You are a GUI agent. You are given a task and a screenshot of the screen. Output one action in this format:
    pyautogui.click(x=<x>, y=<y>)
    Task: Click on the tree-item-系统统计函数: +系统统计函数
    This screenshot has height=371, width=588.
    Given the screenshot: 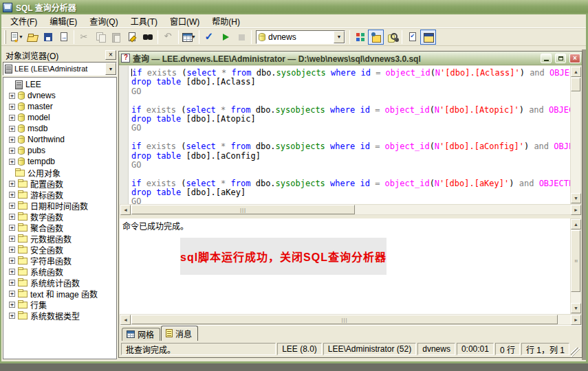 What is the action you would take?
    pyautogui.click(x=60, y=282)
    